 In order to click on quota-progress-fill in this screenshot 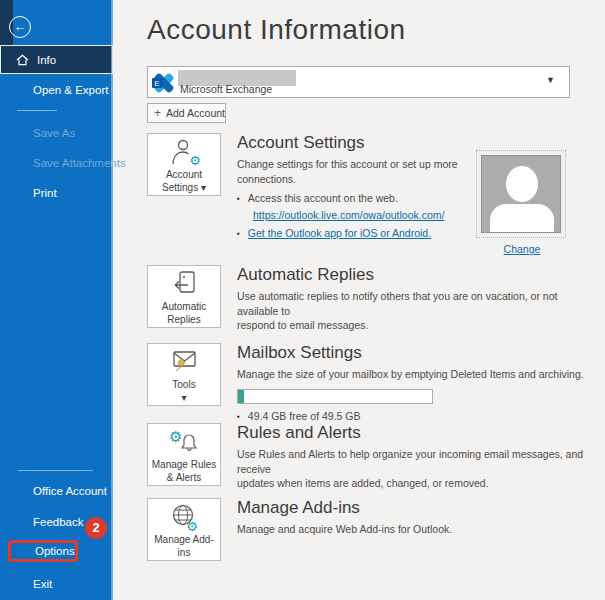, I will do `click(241, 396)`.